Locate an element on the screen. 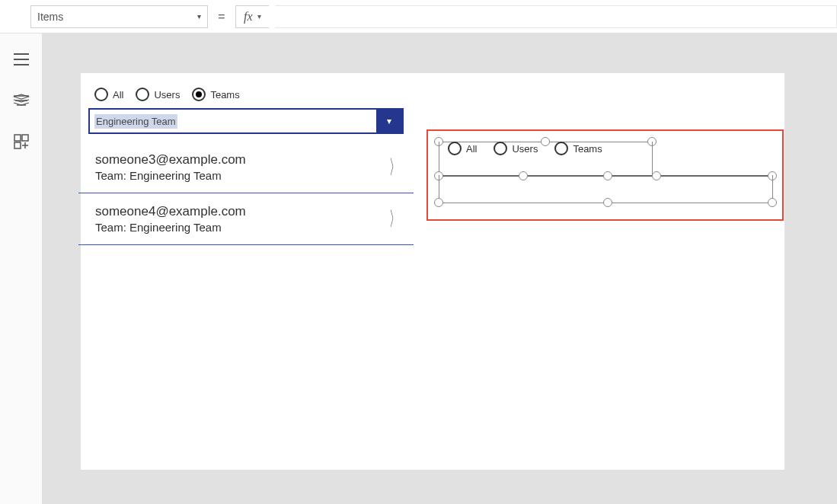 The image size is (837, 504). dropdown-value-wrap: Engineering Team is located at coordinates (233, 121).